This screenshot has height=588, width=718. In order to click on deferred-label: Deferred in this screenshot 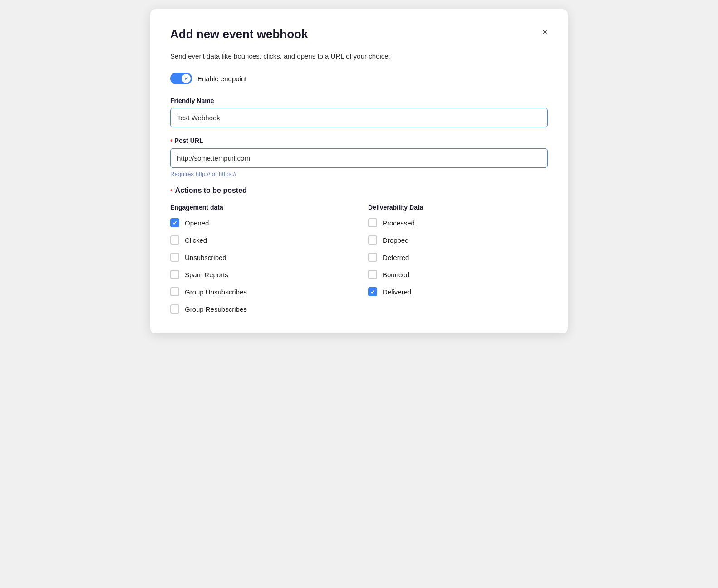, I will do `click(396, 258)`.